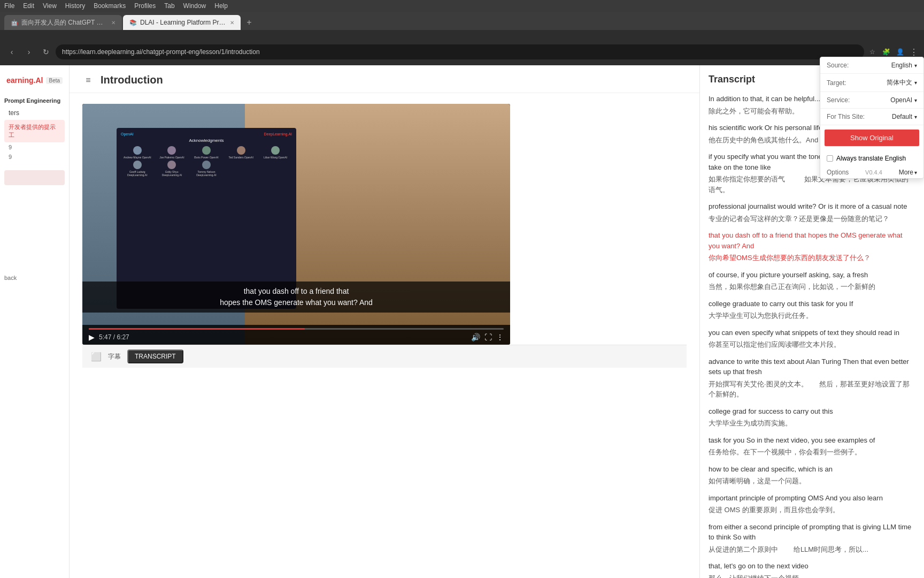 This screenshot has width=924, height=578. What do you see at coordinates (278, 134) in the screenshot?
I see `deeplearning-label: DeepLearning.AI` at bounding box center [278, 134].